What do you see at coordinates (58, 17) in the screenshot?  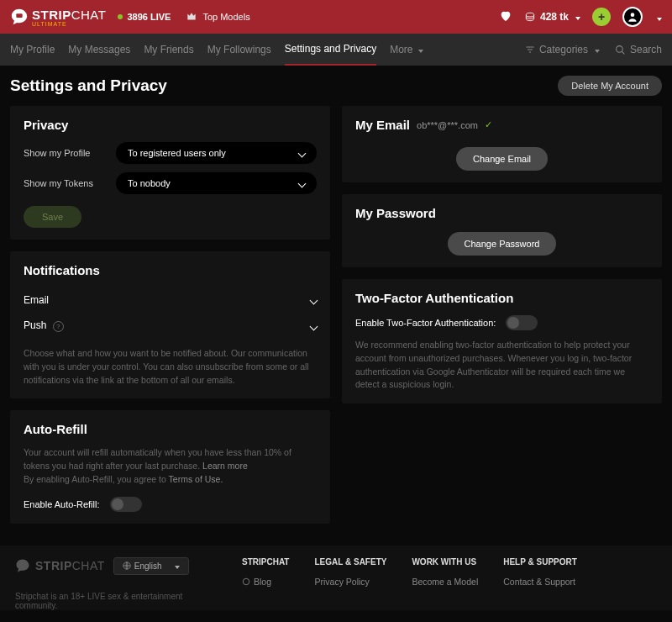 I see `brand-logo: STRIPCHAT ULTIMATE` at bounding box center [58, 17].